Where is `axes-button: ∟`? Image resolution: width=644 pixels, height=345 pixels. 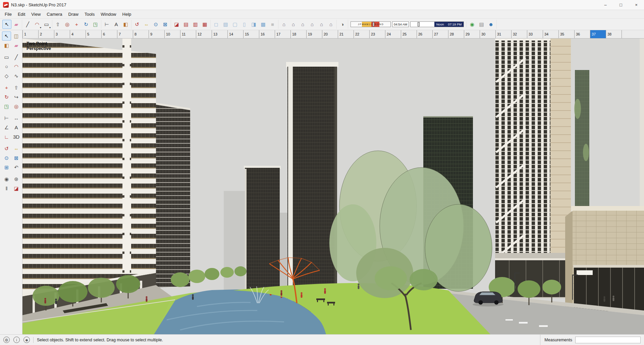
axes-button: ∟ is located at coordinates (7, 137).